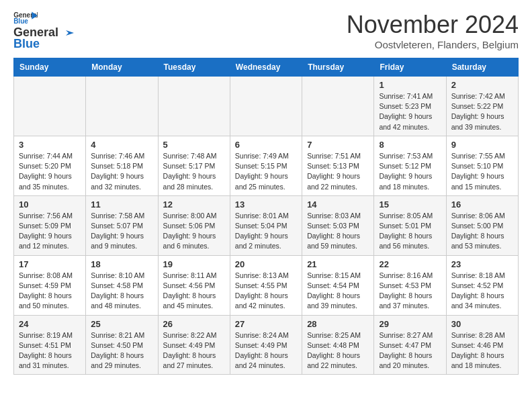  What do you see at coordinates (266, 291) in the screenshot?
I see `day-info: Sunrise: 8:13 AM Sunset: 4:55 PM Dayligh…` at bounding box center [266, 291].